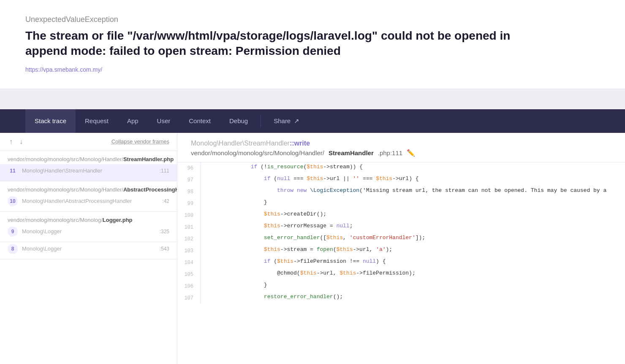  What do you see at coordinates (189, 180) in the screenshot?
I see `line-number: 97` at bounding box center [189, 180].